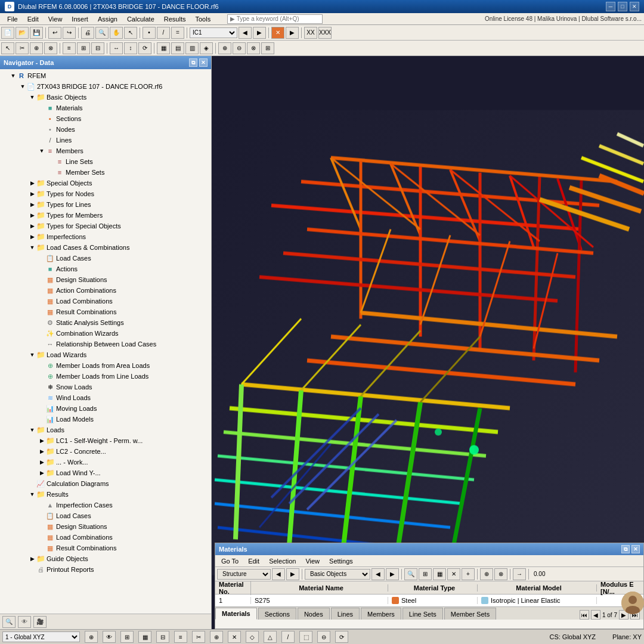  What do you see at coordinates (42, 441) in the screenshot?
I see `lc1-toggle: ▶` at bounding box center [42, 441].